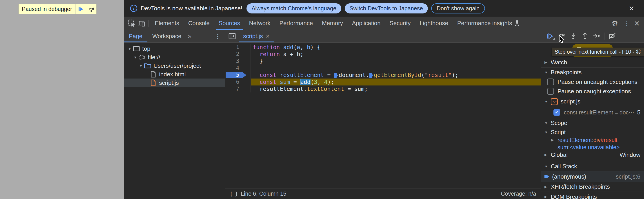 The width and height of the screenshot is (644, 199). Describe the element at coordinates (338, 23) in the screenshot. I see `panel-tab-strip: ElementsConsoleSourcesNetworkPerformance…` at that location.